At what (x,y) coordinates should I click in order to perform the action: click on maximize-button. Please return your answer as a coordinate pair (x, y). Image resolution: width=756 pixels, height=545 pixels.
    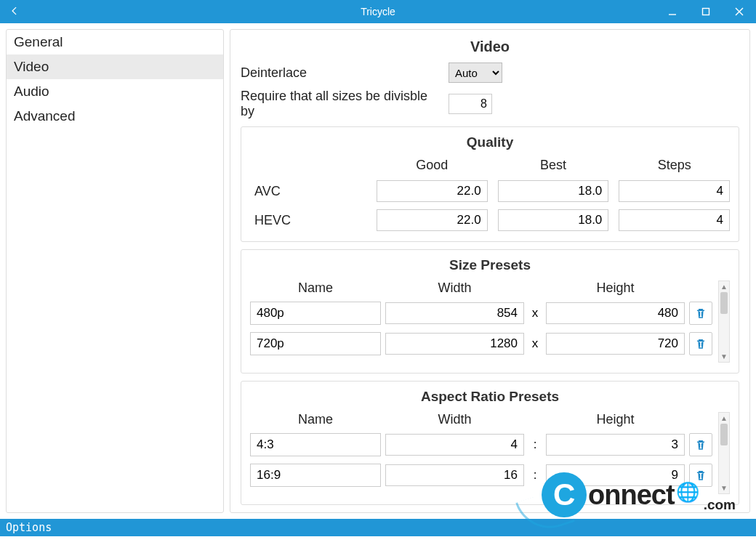
    Looking at the image, I should click on (706, 12).